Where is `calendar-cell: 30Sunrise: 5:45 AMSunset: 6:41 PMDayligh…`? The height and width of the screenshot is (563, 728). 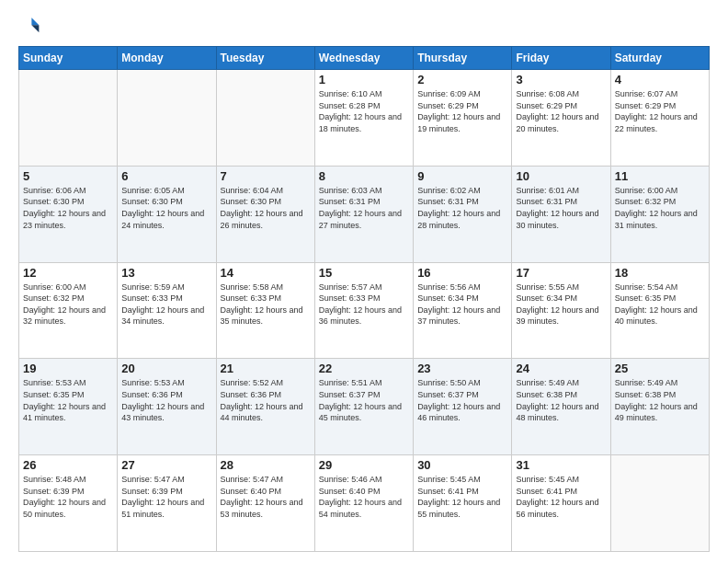
calendar-cell: 30Sunrise: 5:45 AMSunset: 6:41 PMDayligh… is located at coordinates (463, 504).